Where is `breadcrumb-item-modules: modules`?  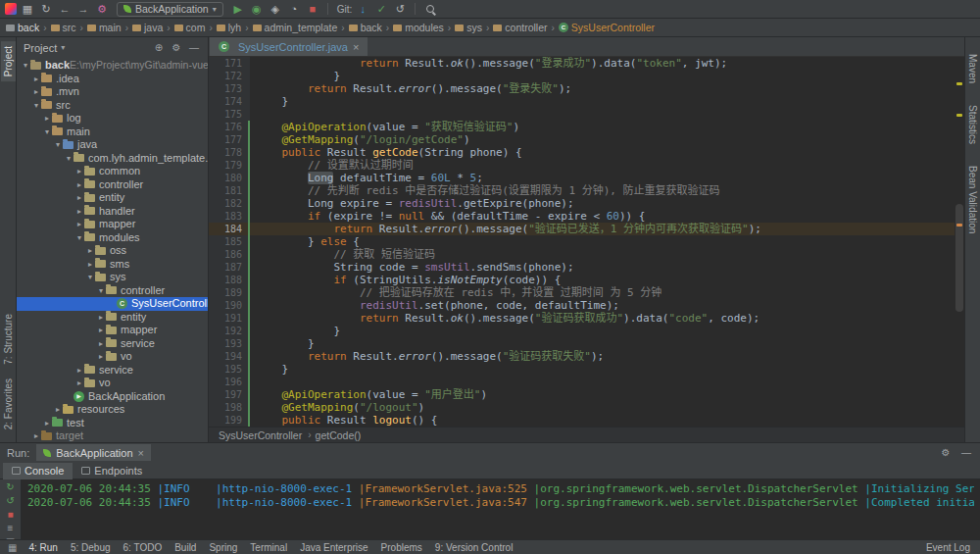
breadcrumb-item-modules: modules is located at coordinates (418, 27).